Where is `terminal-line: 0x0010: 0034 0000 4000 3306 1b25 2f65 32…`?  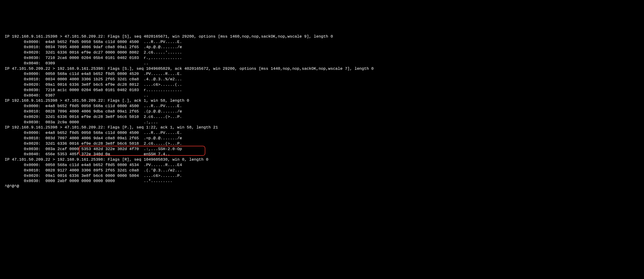 terminal-line: 0x0010: 0034 0000 4000 3306 1b25 2f65 32… is located at coordinates (322, 80).